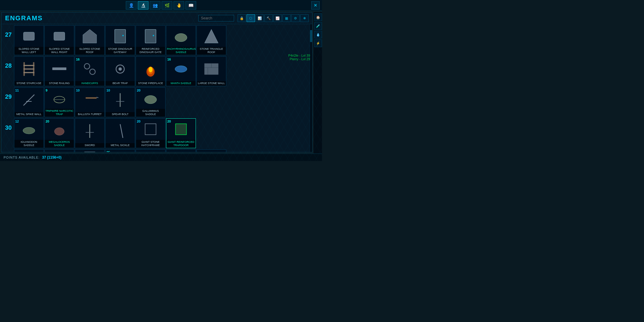 The width and height of the screenshot is (644, 322). What do you see at coordinates (59, 83) in the screenshot?
I see `engram-name: Stone Railing` at bounding box center [59, 83].